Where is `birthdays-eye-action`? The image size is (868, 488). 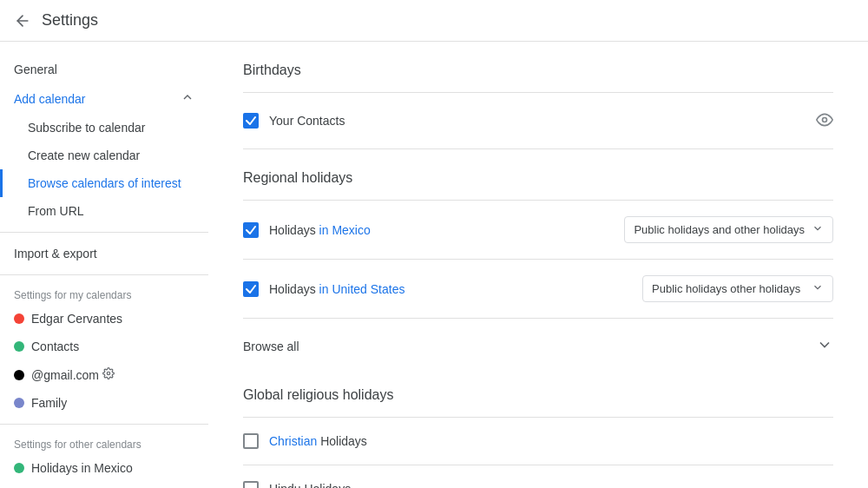 birthdays-eye-action is located at coordinates (825, 122).